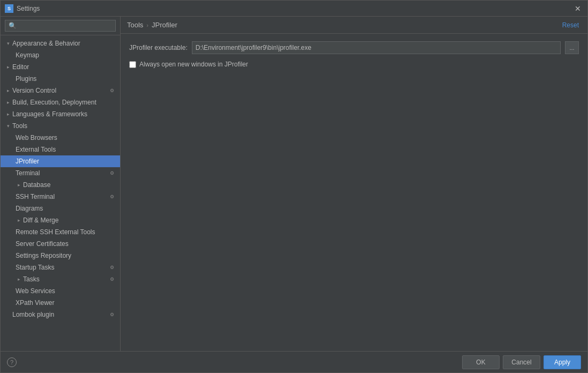  What do you see at coordinates (159, 48) in the screenshot?
I see `executable-label: JProfiler executable:` at bounding box center [159, 48].